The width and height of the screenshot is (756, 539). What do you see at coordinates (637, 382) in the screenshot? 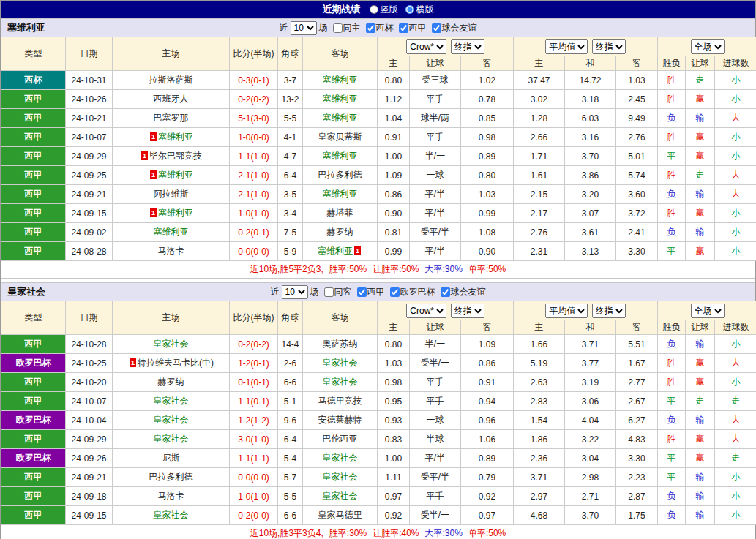
I see `euro-away-odds: 2.77` at bounding box center [637, 382].